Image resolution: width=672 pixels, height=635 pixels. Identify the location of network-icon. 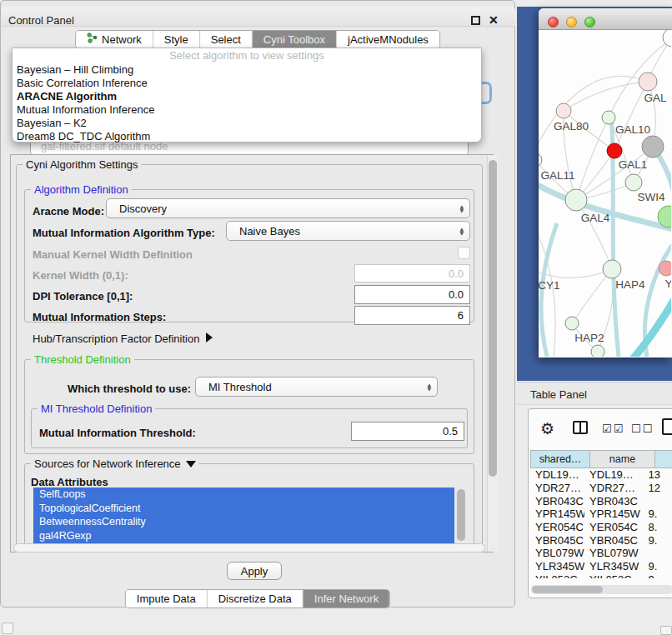
(92, 40).